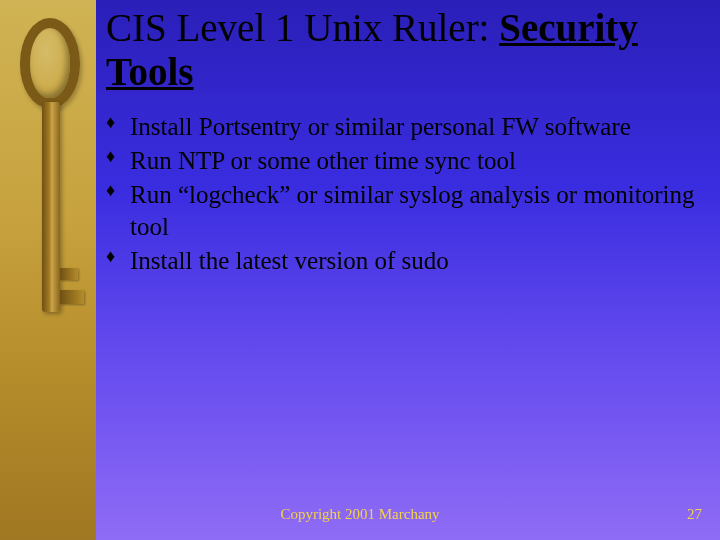 This screenshot has height=540, width=720. What do you see at coordinates (380, 126) in the screenshot?
I see `bullet-text: Install Portsentry or similar personal F…` at bounding box center [380, 126].